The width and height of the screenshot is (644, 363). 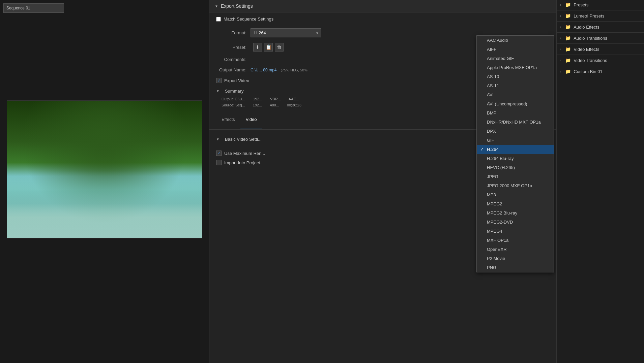 I want to click on export-settings-title: Export Settings, so click(x=237, y=6).